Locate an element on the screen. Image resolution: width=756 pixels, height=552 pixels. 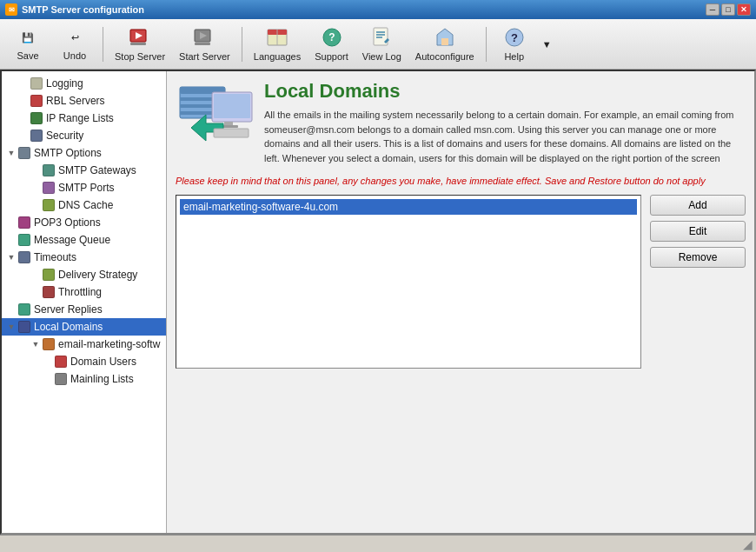
sidebar-item-smtp-gateways: SMTP Gateways is located at coordinates (83, 170).